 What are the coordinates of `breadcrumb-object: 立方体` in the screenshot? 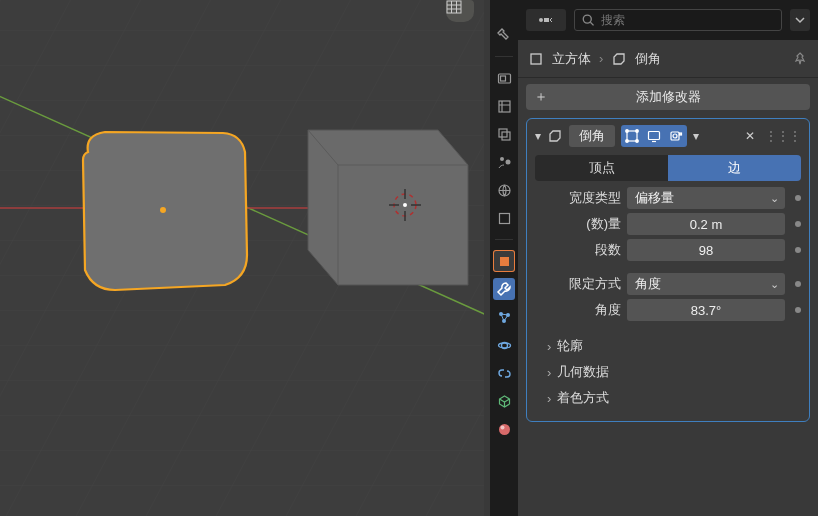 It's located at (572, 59).